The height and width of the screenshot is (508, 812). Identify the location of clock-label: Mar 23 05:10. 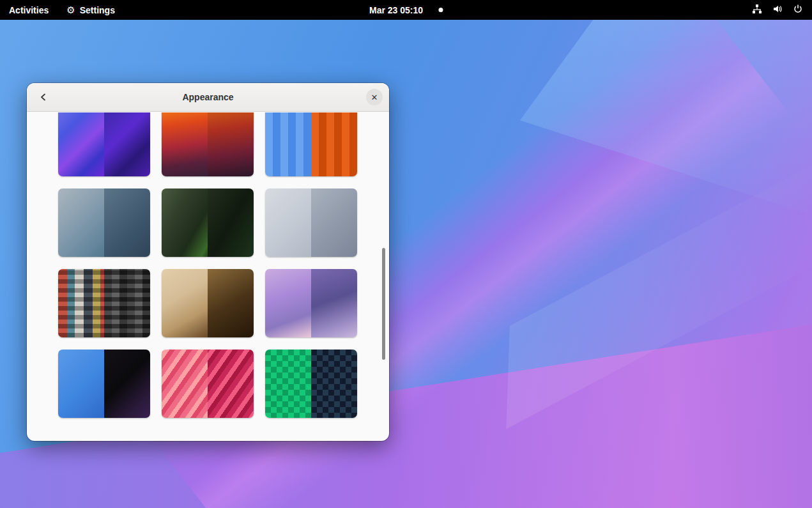
(396, 10).